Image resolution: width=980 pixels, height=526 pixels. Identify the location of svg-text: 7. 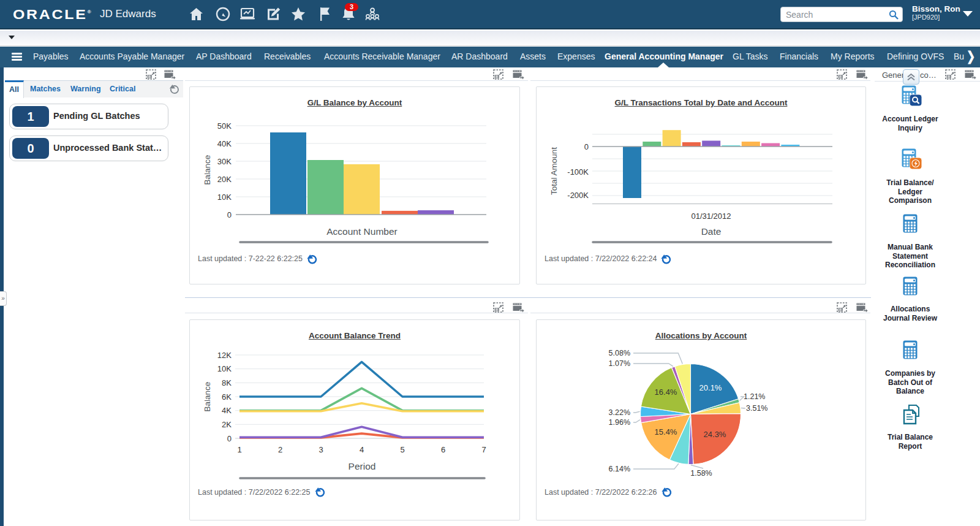
(484, 450).